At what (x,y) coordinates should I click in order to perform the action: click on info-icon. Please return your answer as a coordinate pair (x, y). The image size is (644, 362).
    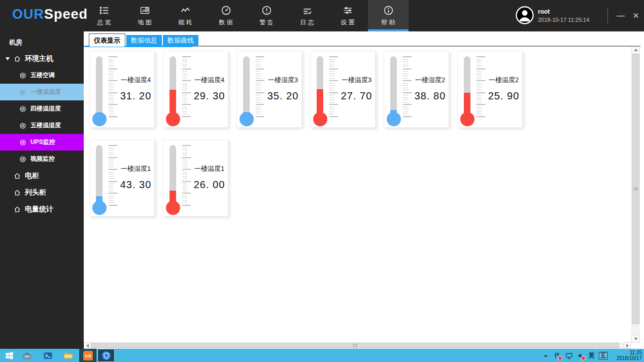
    Looking at the image, I should click on (389, 10).